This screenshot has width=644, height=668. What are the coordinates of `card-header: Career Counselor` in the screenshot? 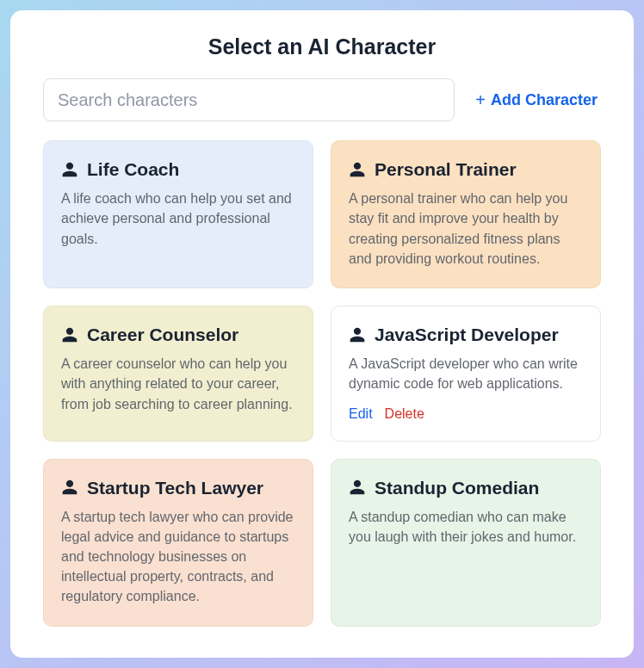 It's located at (178, 334).